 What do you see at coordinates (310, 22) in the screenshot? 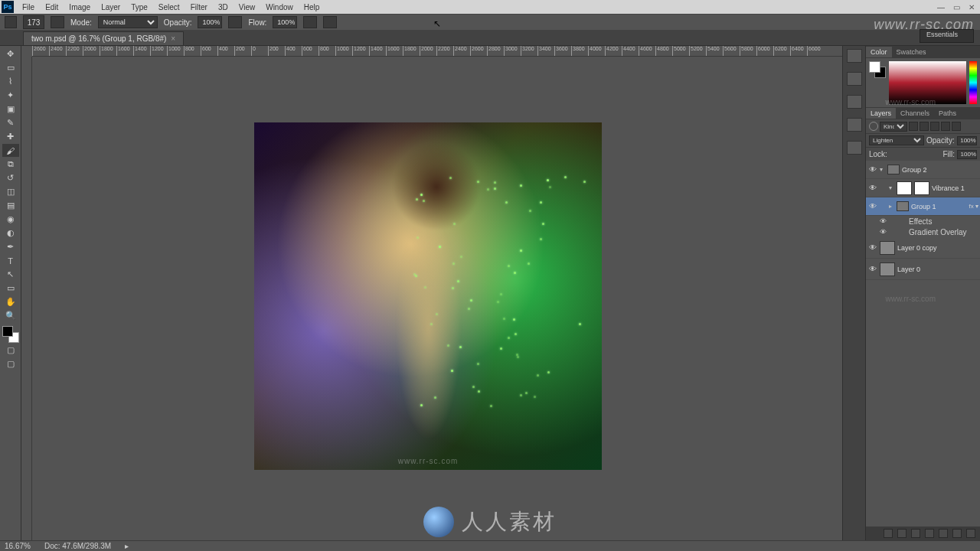
I see `airbrush-icon` at bounding box center [310, 22].